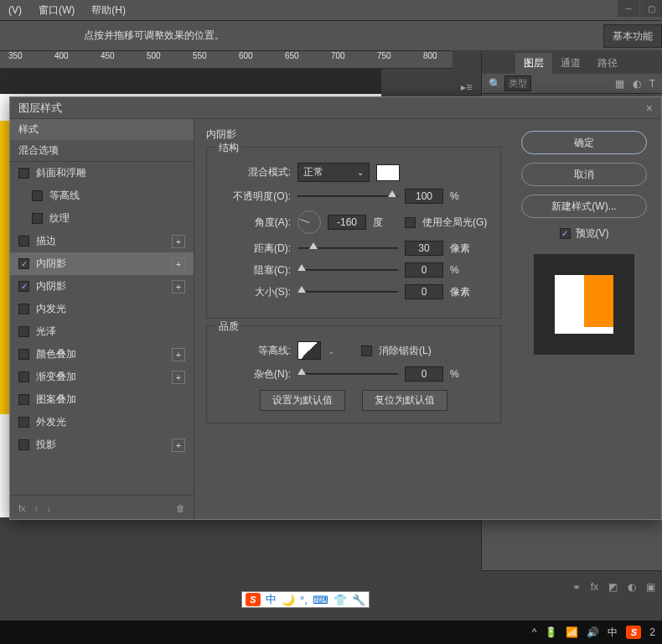 This screenshot has height=644, width=662. Describe the element at coordinates (102, 129) in the screenshot. I see `styles-header: 样式` at that location.